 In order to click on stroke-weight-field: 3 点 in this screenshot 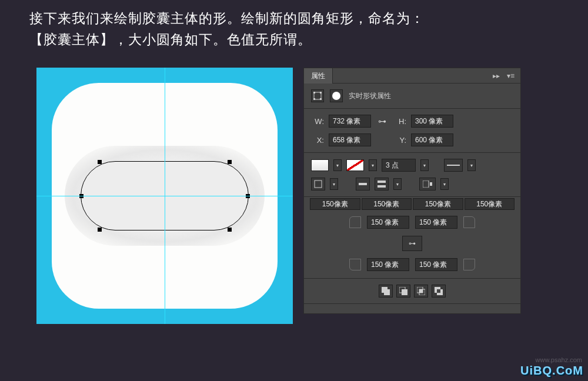, I will do `click(399, 165)`.